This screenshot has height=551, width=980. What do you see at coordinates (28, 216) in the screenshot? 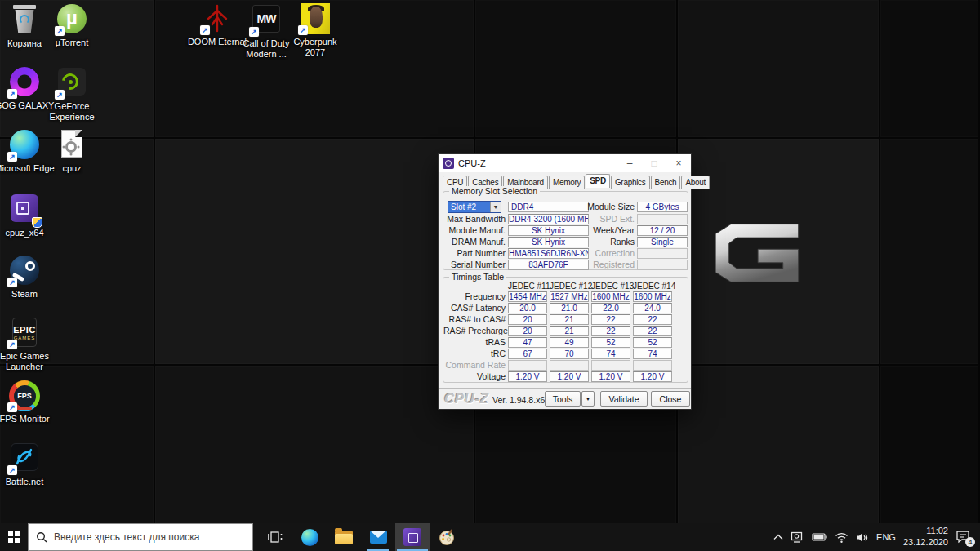
I see `desktop-icon-cpuz-x64: cpuz_x64` at bounding box center [28, 216].